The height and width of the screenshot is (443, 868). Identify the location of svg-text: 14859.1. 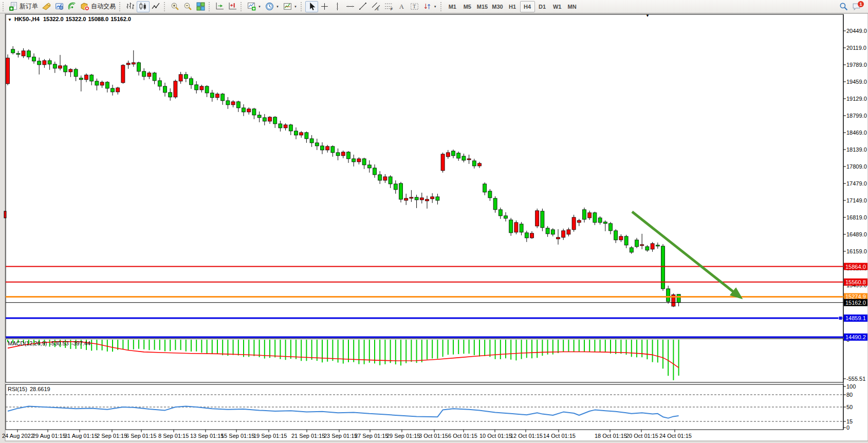
(856, 318).